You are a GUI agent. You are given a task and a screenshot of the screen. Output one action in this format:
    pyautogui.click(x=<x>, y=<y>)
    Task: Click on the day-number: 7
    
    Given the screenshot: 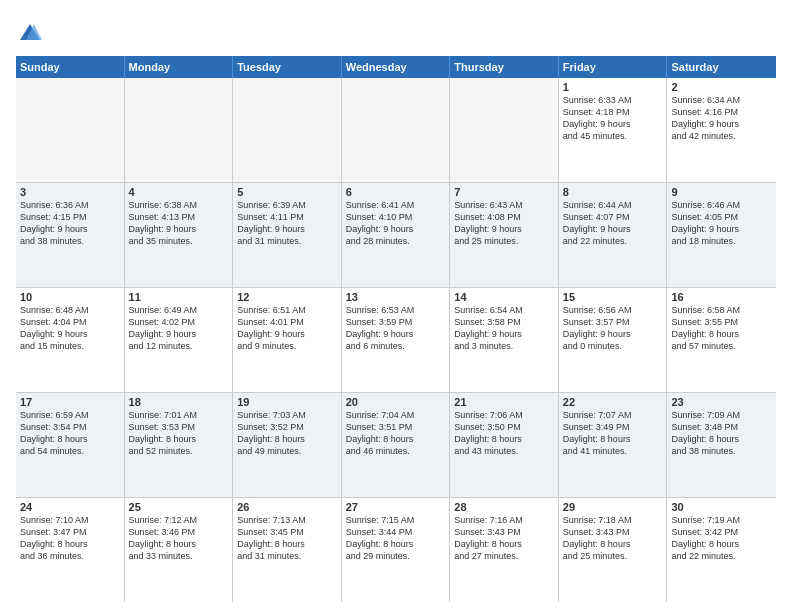 What is the action you would take?
    pyautogui.click(x=504, y=192)
    